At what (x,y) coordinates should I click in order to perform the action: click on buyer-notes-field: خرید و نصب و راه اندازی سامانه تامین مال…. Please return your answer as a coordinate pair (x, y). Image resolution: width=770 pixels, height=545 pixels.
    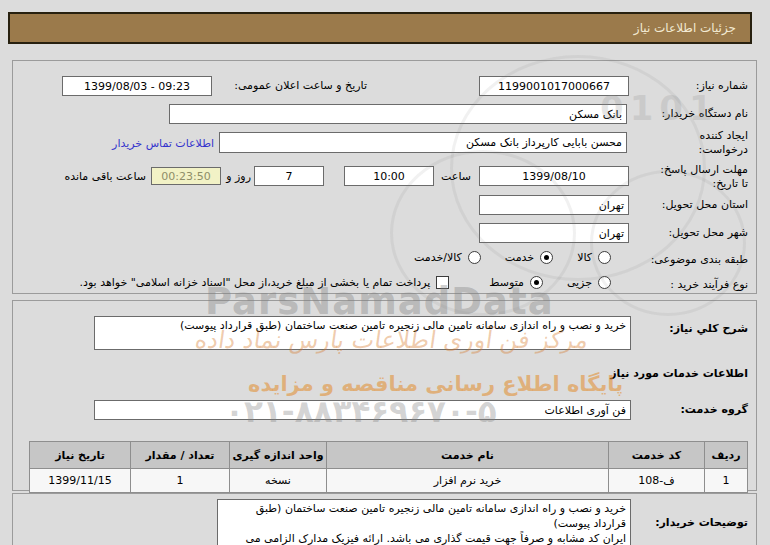
    Looking at the image, I should click on (424, 522).